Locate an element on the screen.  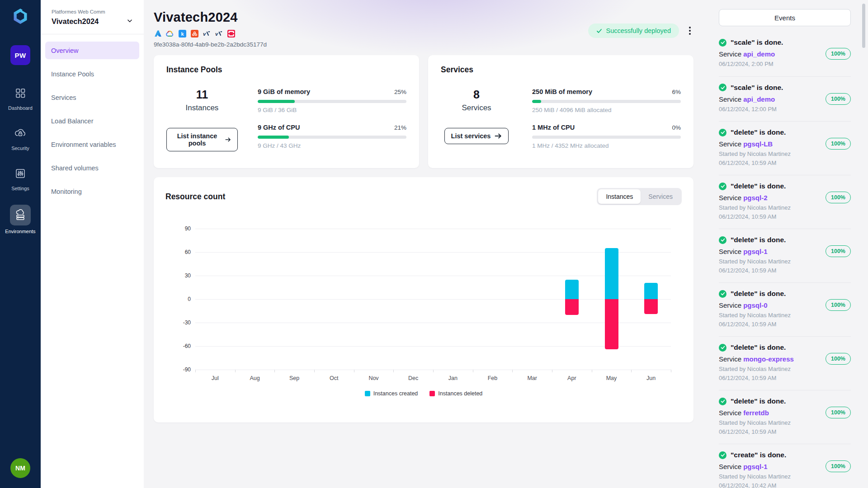
event-item: "delete" is done. Service mongo-express … is located at coordinates (785, 363).